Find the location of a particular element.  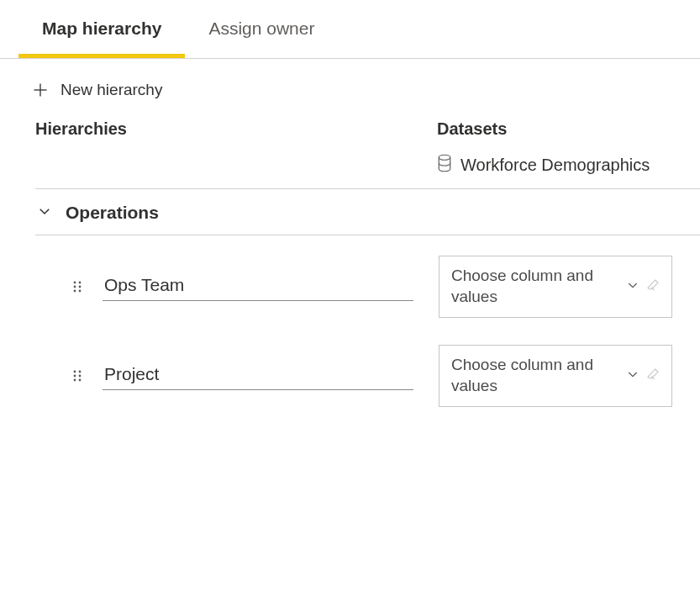

tab-label: Map hierarchy is located at coordinates (102, 29).